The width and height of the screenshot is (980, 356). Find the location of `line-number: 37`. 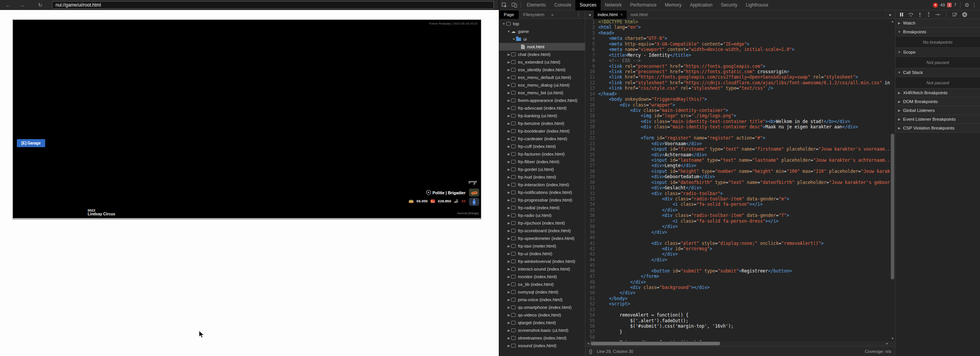

line-number: 37 is located at coordinates (592, 221).